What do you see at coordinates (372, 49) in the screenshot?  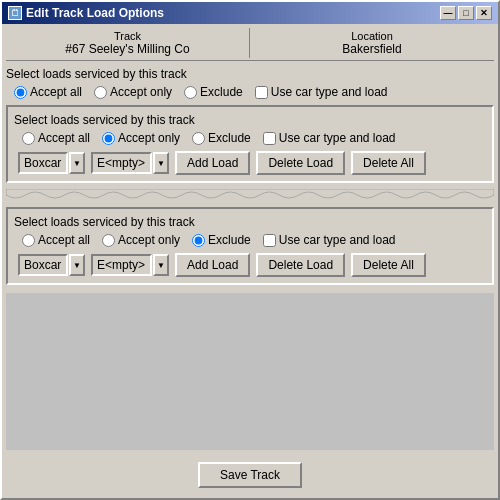 I see `location-value: Bakersfield` at bounding box center [372, 49].